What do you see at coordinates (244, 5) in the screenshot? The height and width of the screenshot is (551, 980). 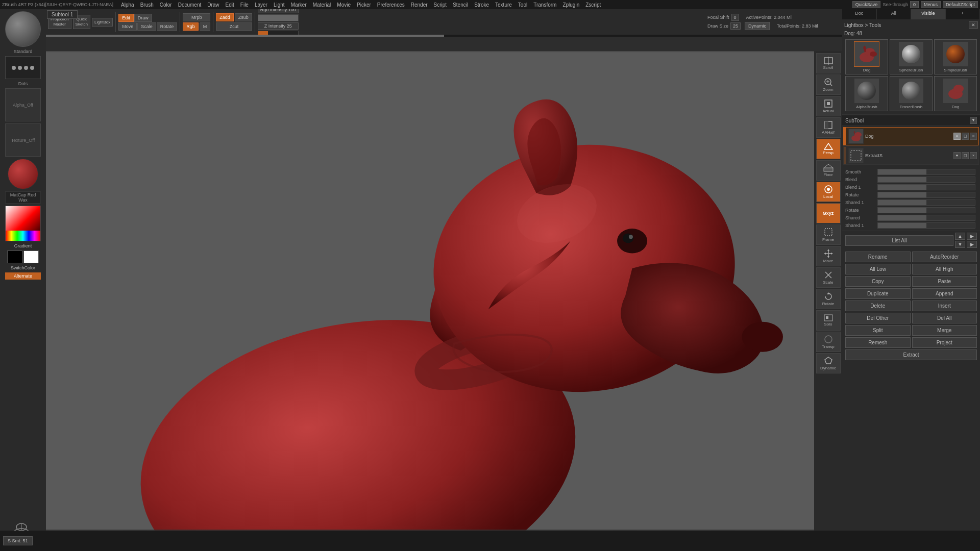 I see `menu-item-file: File` at bounding box center [244, 5].